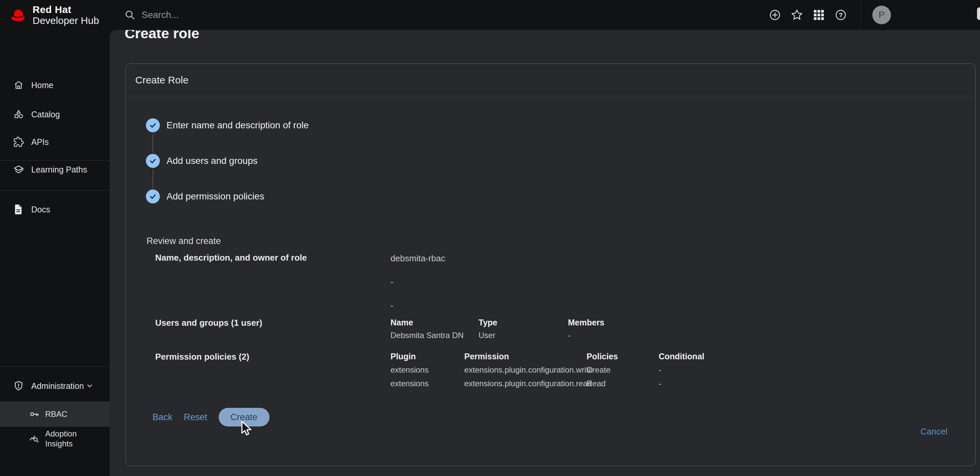  Describe the element at coordinates (434, 324) in the screenshot. I see `users-col-header: Name` at that location.